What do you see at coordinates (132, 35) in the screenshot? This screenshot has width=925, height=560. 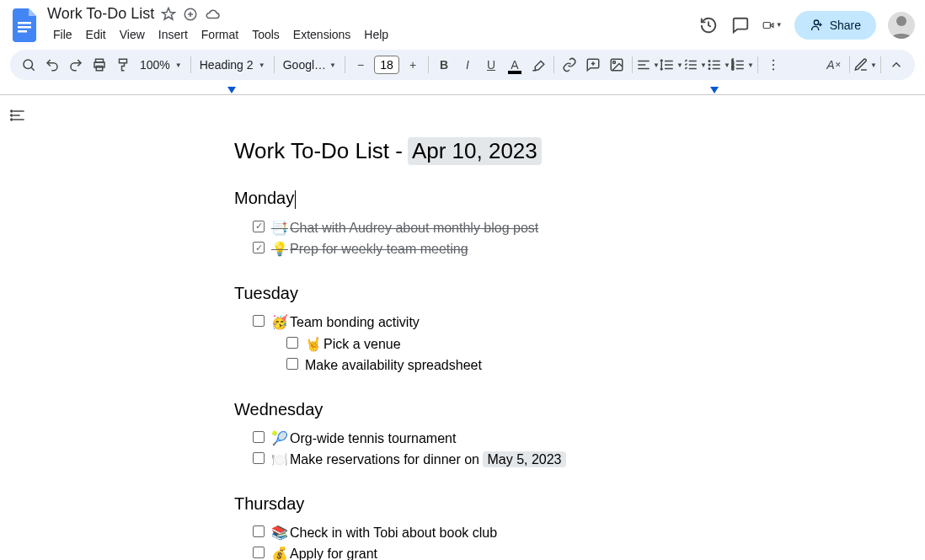 I see `menu-view: View` at bounding box center [132, 35].